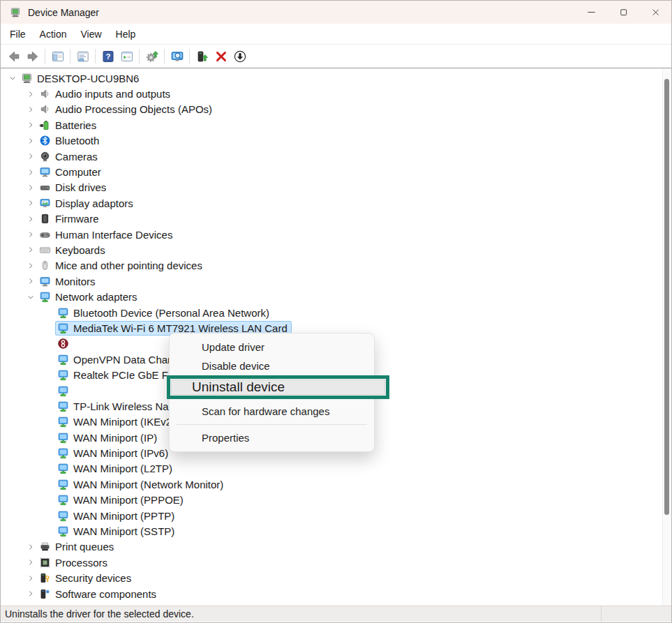 Image resolution: width=672 pixels, height=623 pixels. Describe the element at coordinates (655, 13) in the screenshot. I see `close-button` at that location.